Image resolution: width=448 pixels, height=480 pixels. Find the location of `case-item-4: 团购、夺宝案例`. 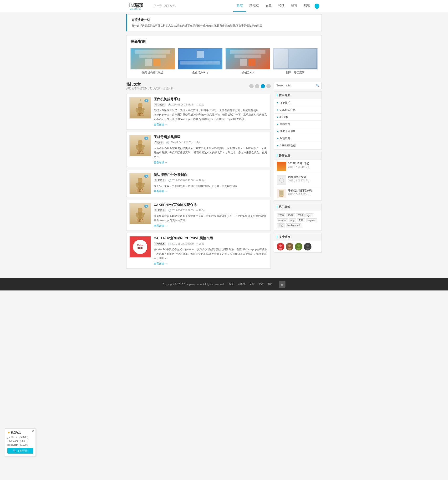

case-item-4: 团购、夺宝案例 is located at coordinates (296, 61).